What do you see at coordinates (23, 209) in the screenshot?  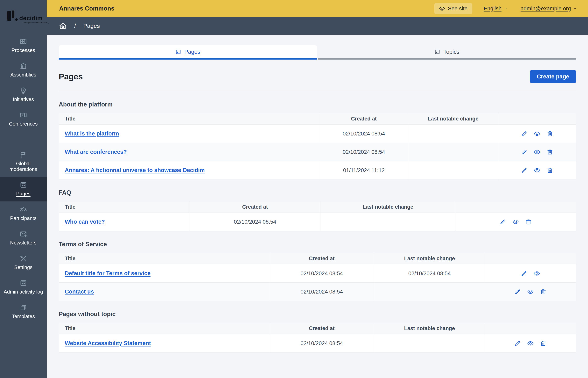 I see `team-icon` at bounding box center [23, 209].